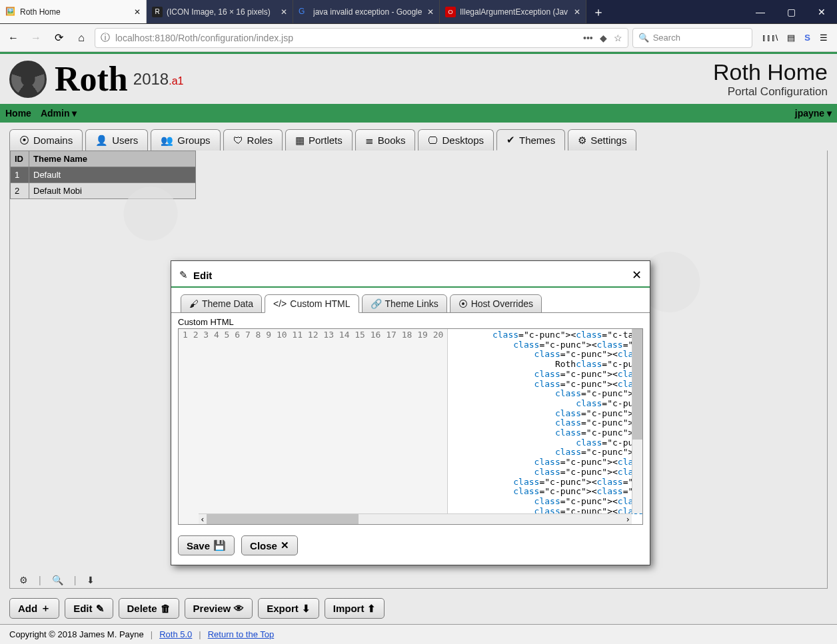 This screenshot has height=644, width=837. Describe the element at coordinates (289, 609) in the screenshot. I see `export-button: Export⬇` at that location.